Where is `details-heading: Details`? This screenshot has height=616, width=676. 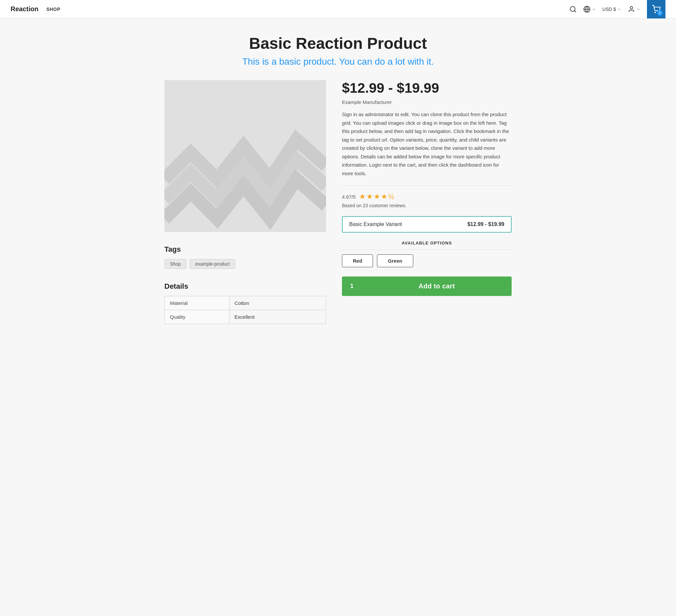
details-heading: Details is located at coordinates (245, 286).